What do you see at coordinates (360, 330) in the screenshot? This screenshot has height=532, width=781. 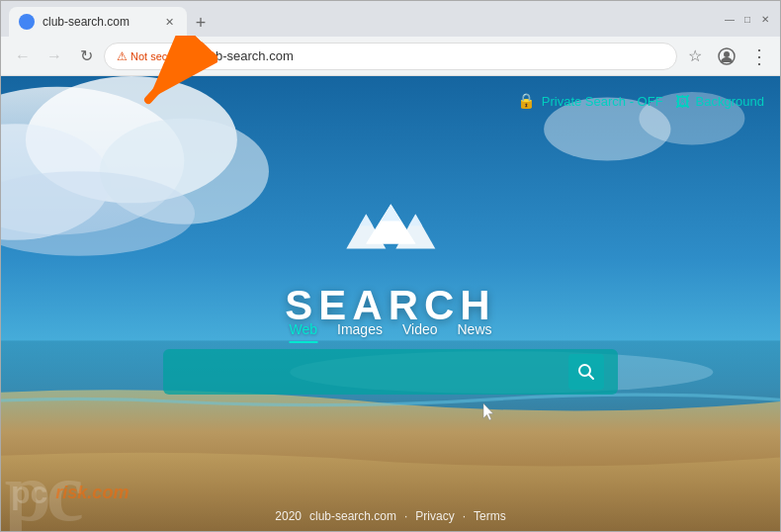 I see `tab-images: Images` at bounding box center [360, 330].